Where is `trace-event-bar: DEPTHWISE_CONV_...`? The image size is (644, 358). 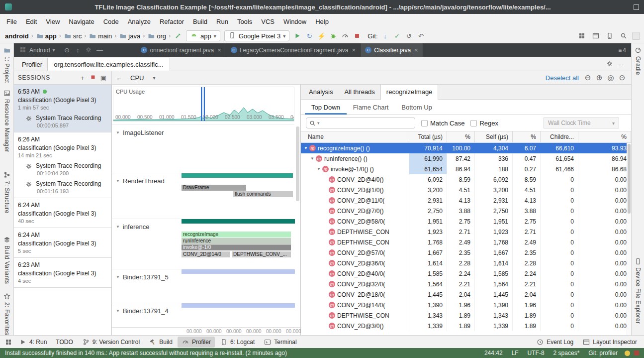 trace-event-bar: DEPTHWISE_CONV_... is located at coordinates (262, 254).